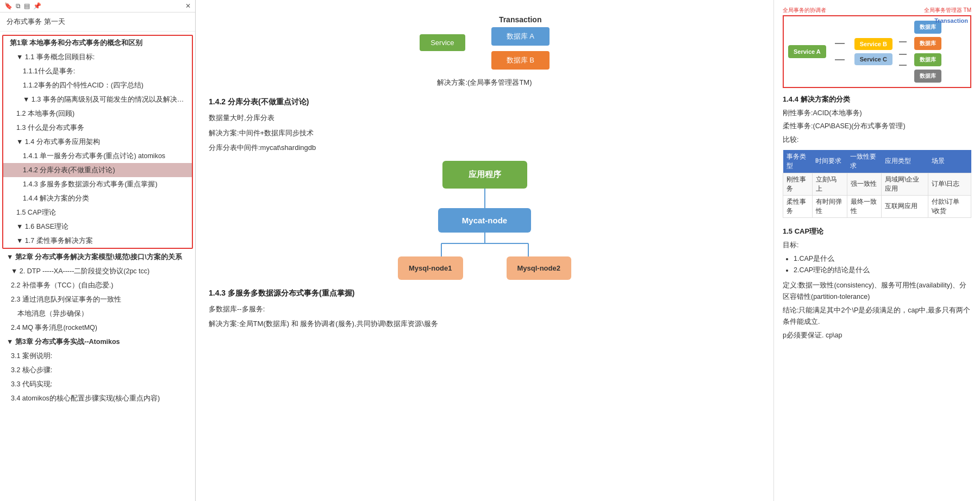  What do you see at coordinates (430, 268) in the screenshot?
I see `mysql1-box: Mysql-node1` at bounding box center [430, 268].